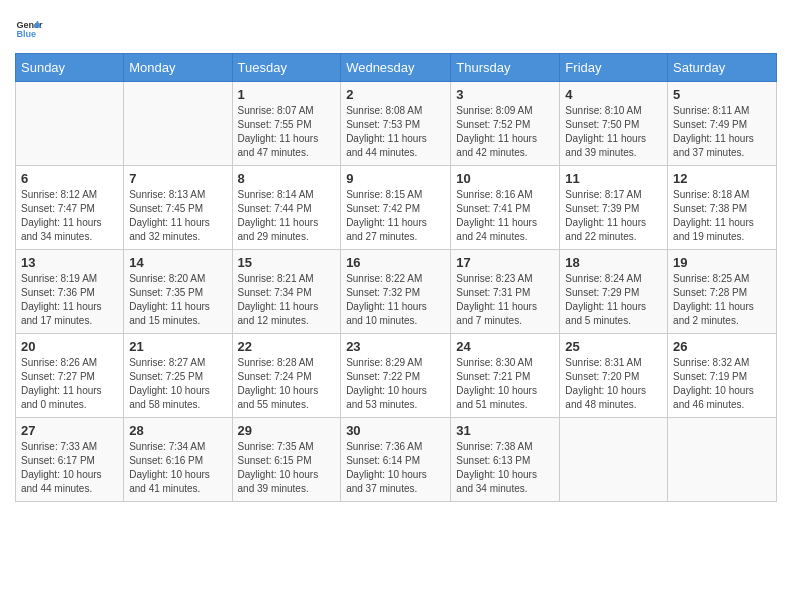 The height and width of the screenshot is (612, 792). What do you see at coordinates (614, 300) in the screenshot?
I see `day-info: Sunrise: 8:24 AM Sunset: 7:29 PM Dayligh…` at bounding box center [614, 300].